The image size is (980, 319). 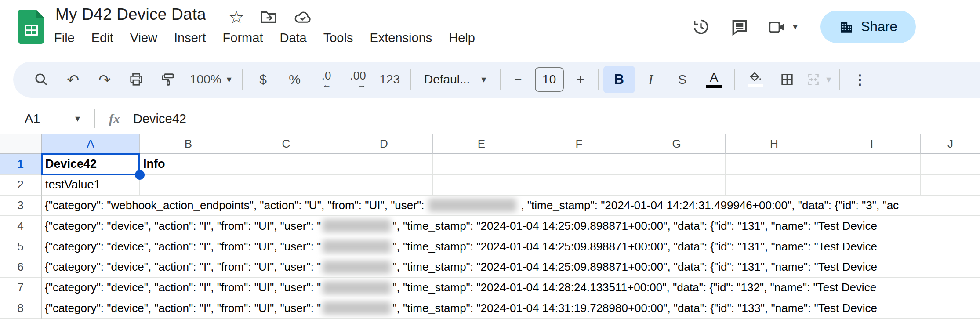 What do you see at coordinates (819, 80) in the screenshot?
I see `merge-cells-button: ▾` at bounding box center [819, 80].